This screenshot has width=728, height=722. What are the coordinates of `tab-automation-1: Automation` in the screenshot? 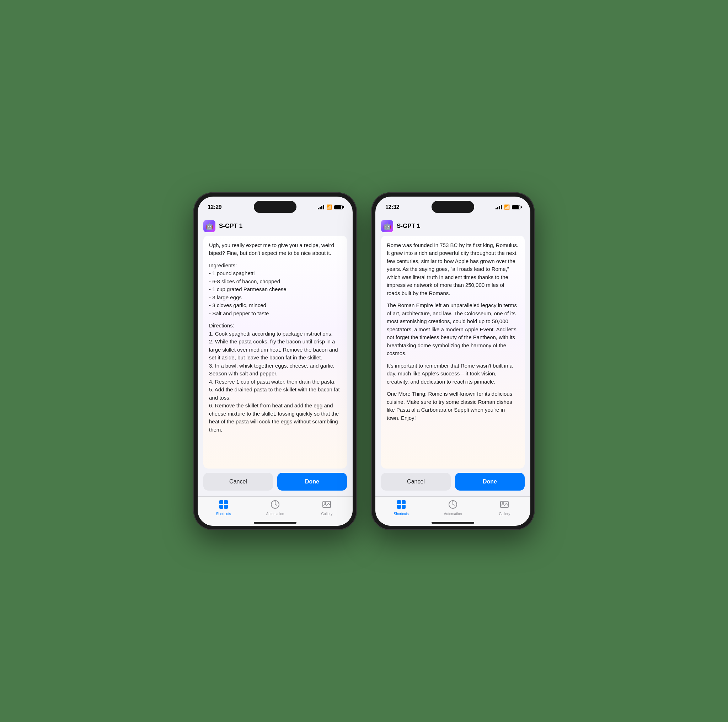 It's located at (275, 508).